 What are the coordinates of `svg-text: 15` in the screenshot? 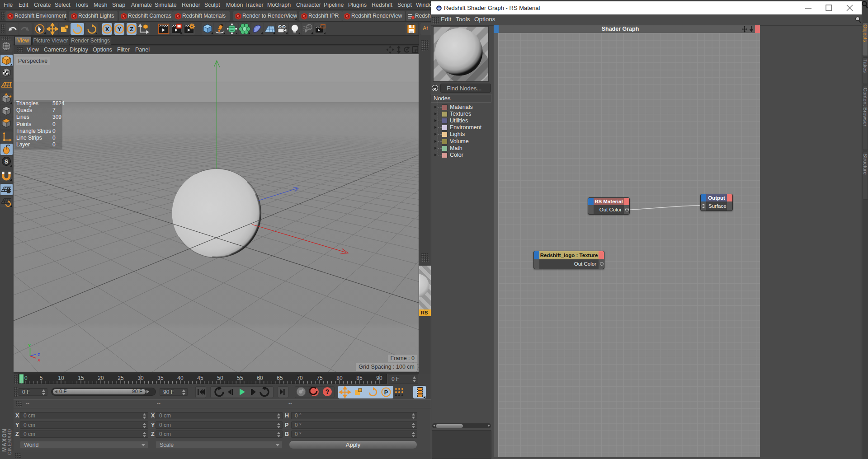 It's located at (81, 378).